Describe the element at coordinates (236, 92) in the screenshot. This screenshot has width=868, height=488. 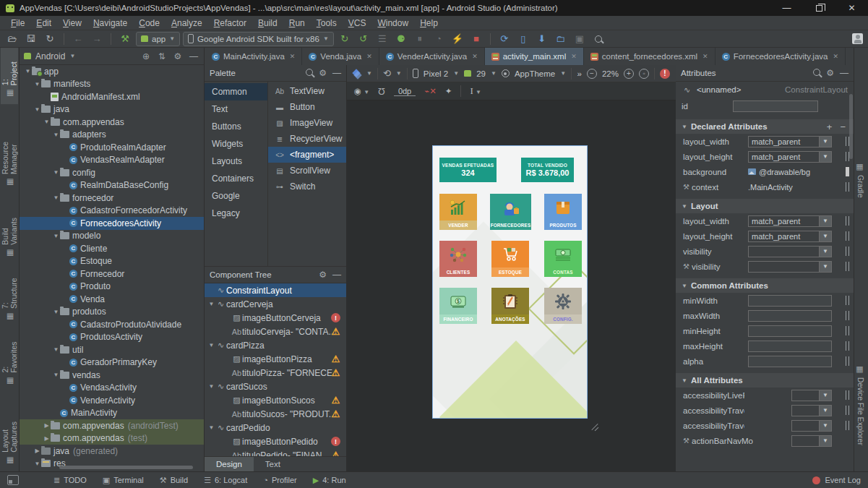
I see `palette-category-common: Common` at that location.